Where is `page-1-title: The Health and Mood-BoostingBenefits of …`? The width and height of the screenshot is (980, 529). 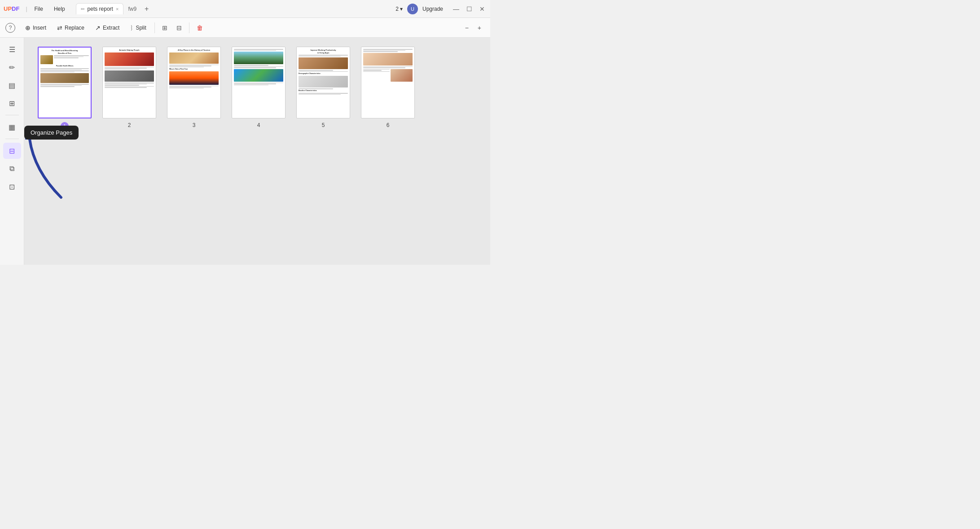
page-1-title: The Health and Mood-BoostingBenefits of … is located at coordinates (65, 52).